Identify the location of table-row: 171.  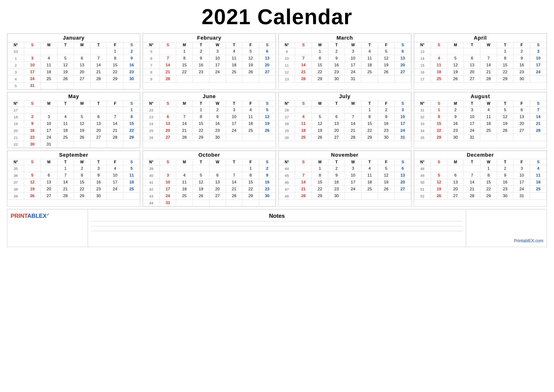
(74, 110).